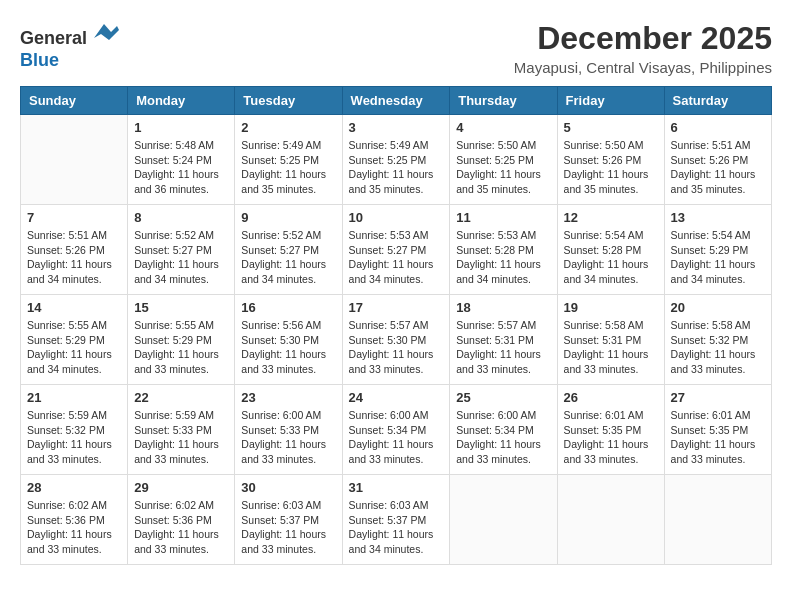 The width and height of the screenshot is (792, 612). I want to click on calendar-cell: 31Sunrise: 6:03 AMSunset: 5:37 PMDayligh…, so click(396, 520).